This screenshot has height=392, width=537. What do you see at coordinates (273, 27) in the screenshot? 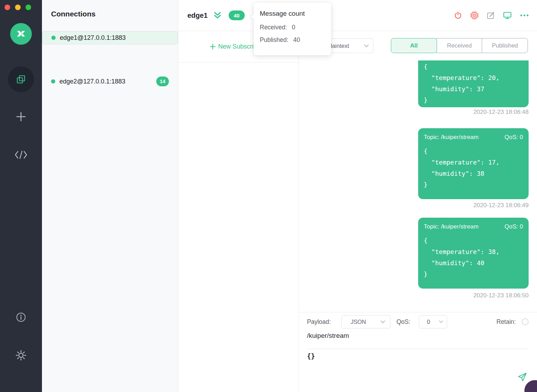
I see `received-label: Received:` at bounding box center [273, 27].